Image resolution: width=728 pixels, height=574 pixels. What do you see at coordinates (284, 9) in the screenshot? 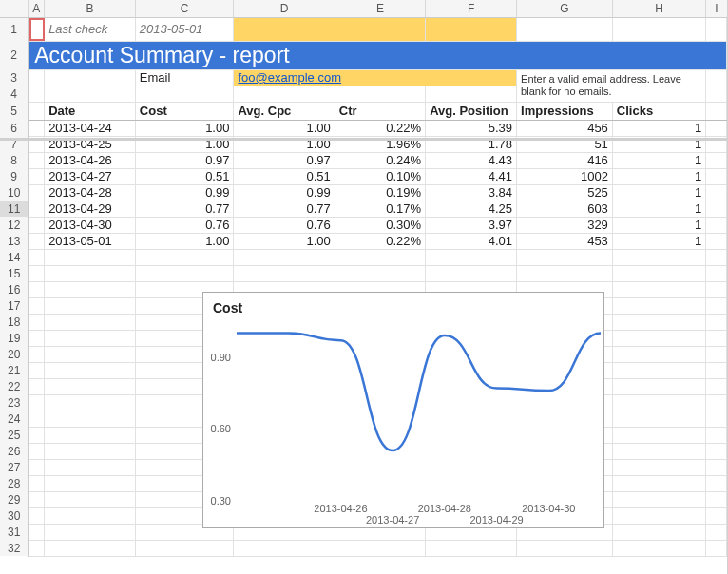
I see `col-D: D` at bounding box center [284, 9].